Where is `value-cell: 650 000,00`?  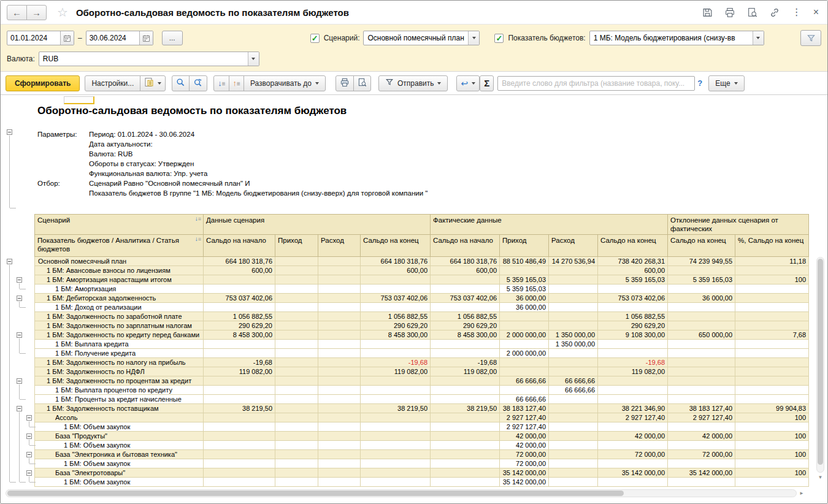
value-cell: 650 000,00 is located at coordinates (702, 335).